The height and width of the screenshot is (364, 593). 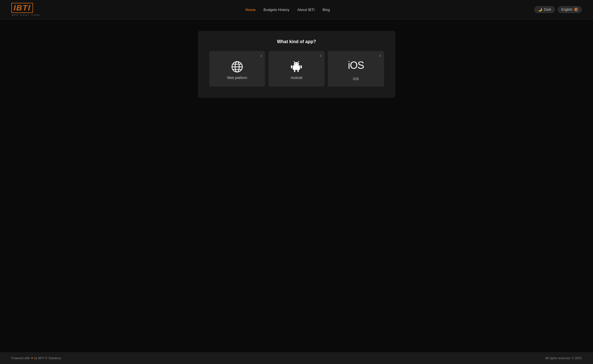 What do you see at coordinates (297, 78) in the screenshot?
I see `option-label-android: Android` at bounding box center [297, 78].